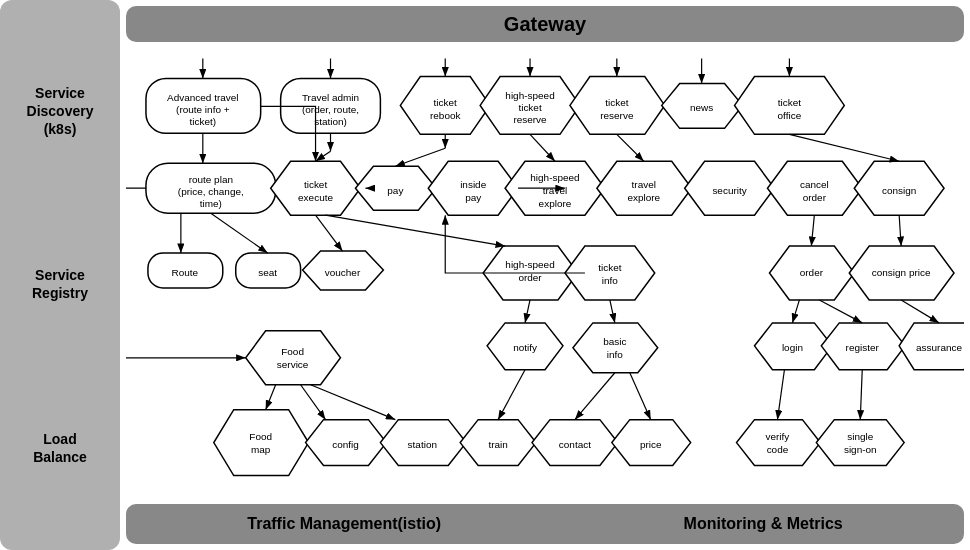  I want to click on svg-text: contact, so click(575, 444).